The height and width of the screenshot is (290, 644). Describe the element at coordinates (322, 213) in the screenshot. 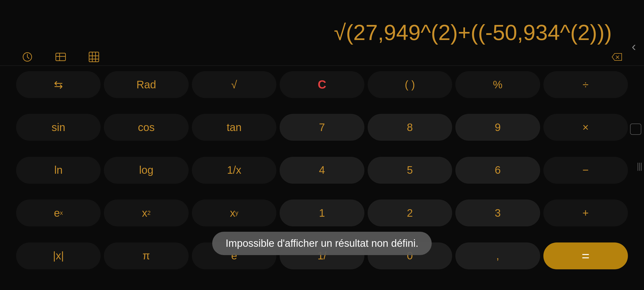

I see `one-button: 1` at that location.